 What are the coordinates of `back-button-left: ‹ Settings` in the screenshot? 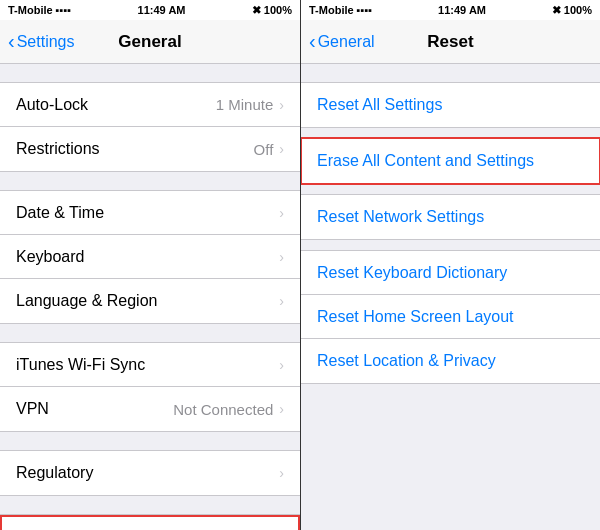 It's located at (41, 42).